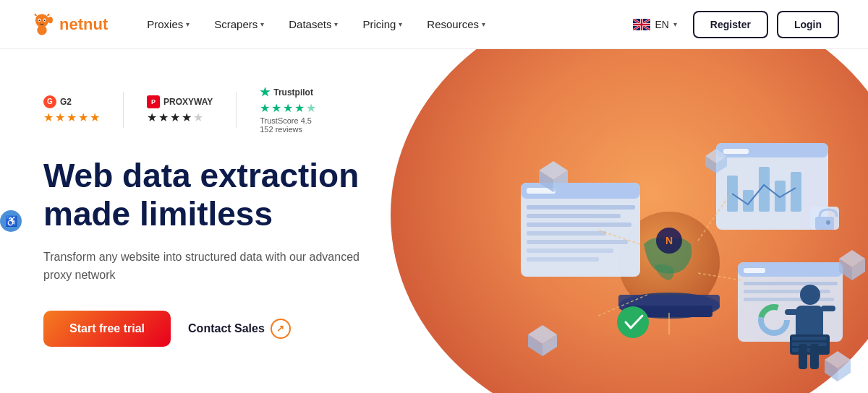 This screenshot has height=393, width=868. What do you see at coordinates (669, 241) in the screenshot?
I see `svg-text: N` at bounding box center [669, 241].